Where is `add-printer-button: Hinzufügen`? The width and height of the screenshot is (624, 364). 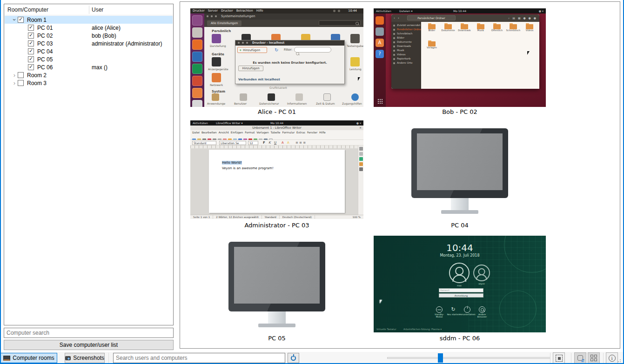 add-printer-button: Hinzufügen is located at coordinates (252, 50).